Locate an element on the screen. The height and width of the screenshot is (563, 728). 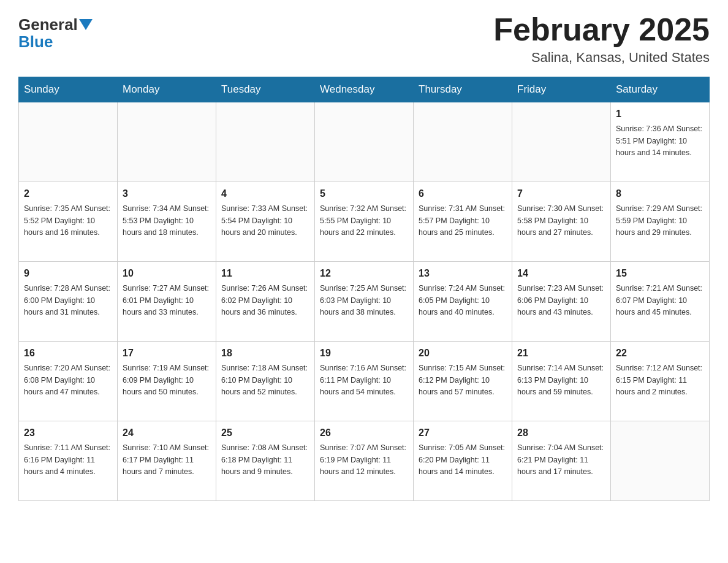
calendar-cell: 22Sunrise: 7:12 AM Sunset: 6:15 PM Dayli… is located at coordinates (661, 381).